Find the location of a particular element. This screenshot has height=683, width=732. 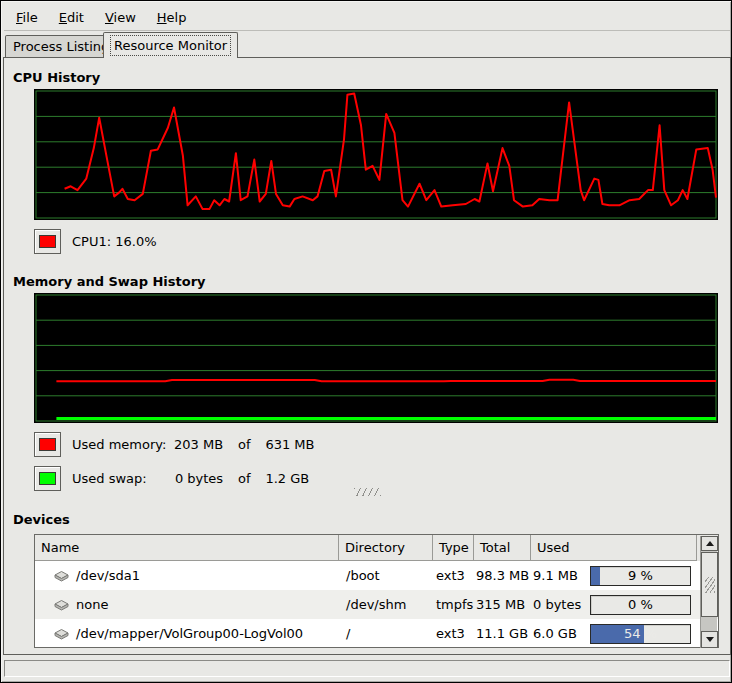

device-type: tmpfs is located at coordinates (454, 604).